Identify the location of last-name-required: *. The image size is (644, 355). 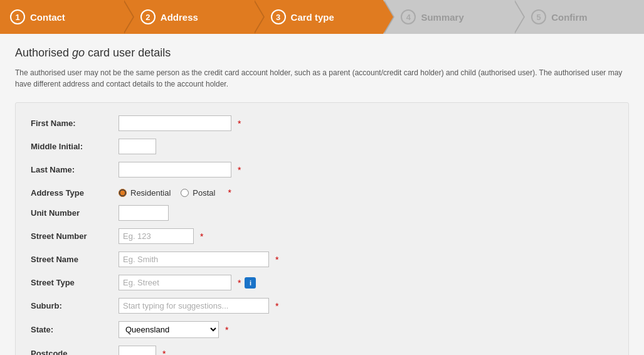
(240, 170).